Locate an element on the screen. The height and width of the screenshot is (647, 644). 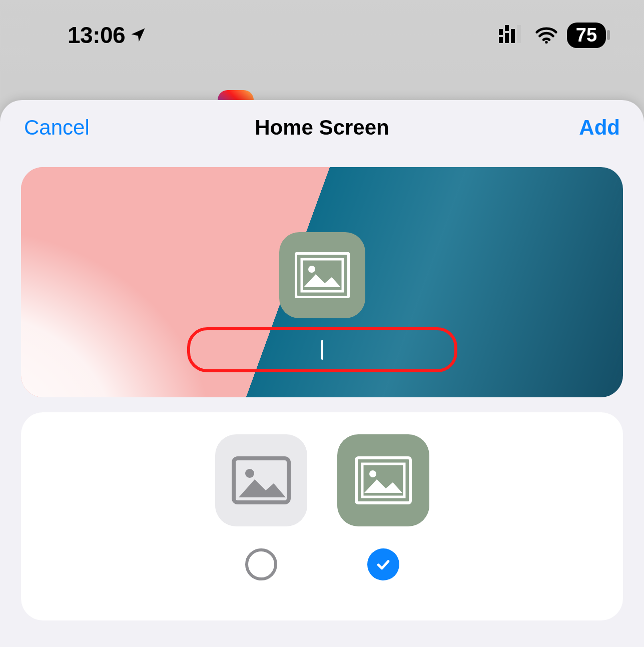
wifi-icon is located at coordinates (546, 35).